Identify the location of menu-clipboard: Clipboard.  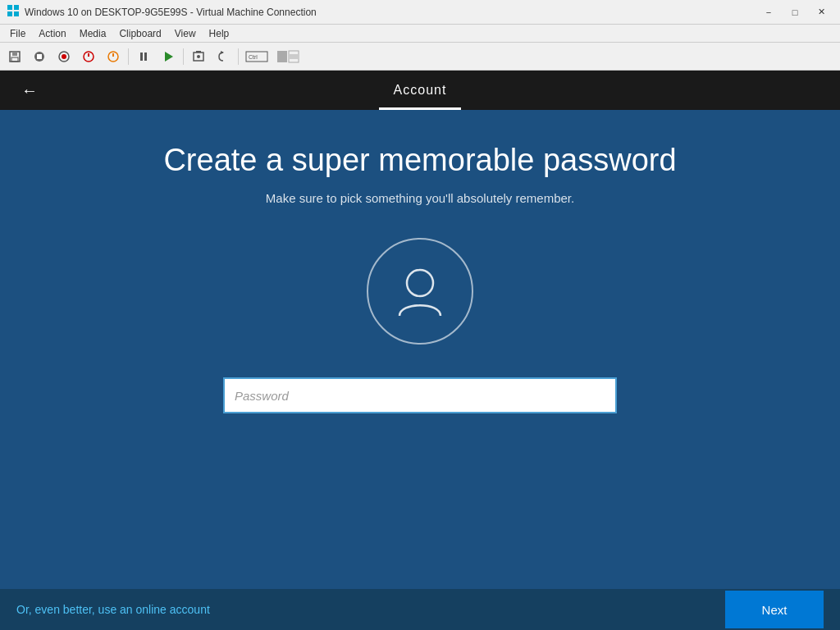
(139, 34).